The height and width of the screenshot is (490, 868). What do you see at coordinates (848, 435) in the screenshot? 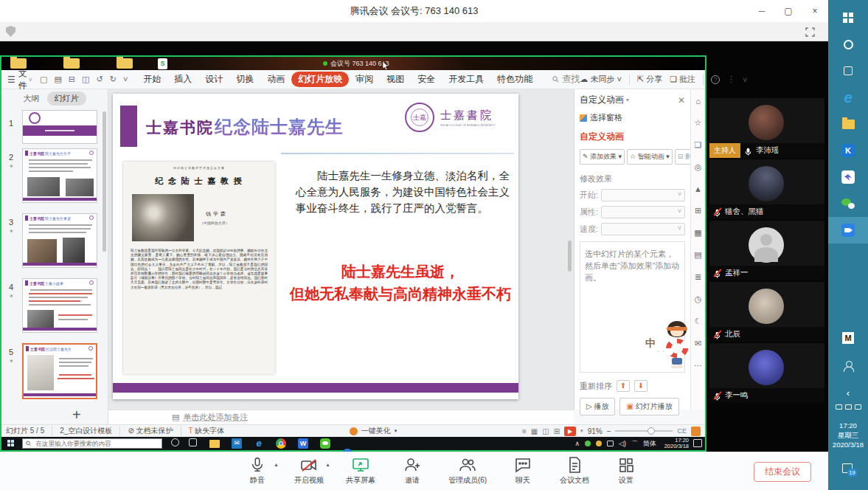
I see `sidebar-clock: 17:20 星期三 2020/3/18` at bounding box center [848, 435].